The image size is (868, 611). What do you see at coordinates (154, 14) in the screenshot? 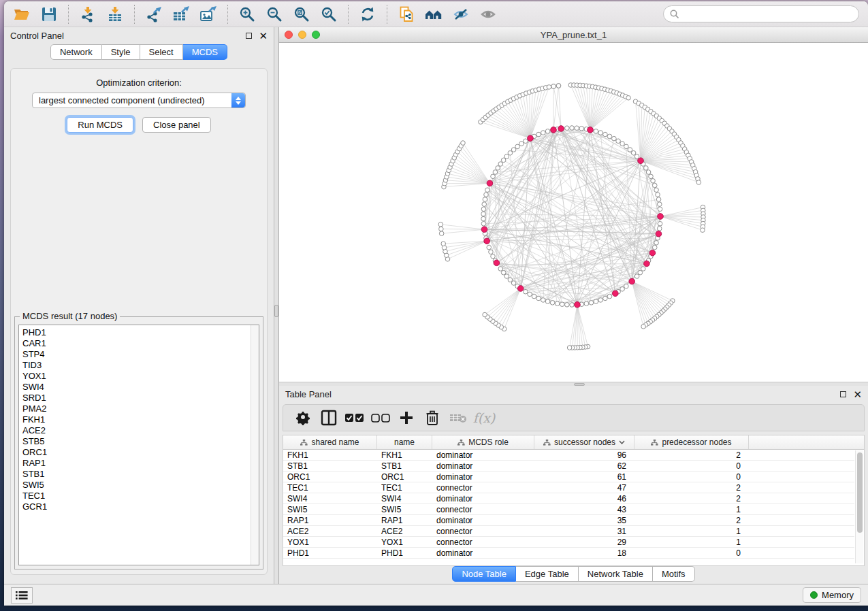
I see `export-network-button` at bounding box center [154, 14].